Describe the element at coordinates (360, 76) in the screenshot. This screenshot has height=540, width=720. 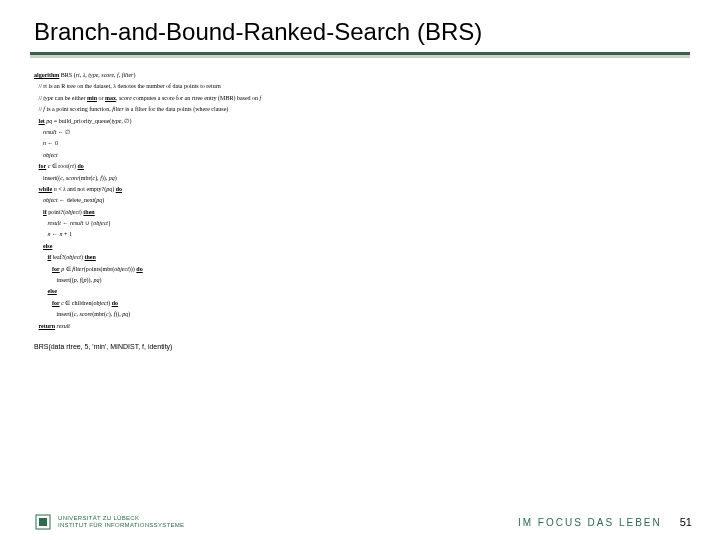
I see `alg-line: algorithm BRS (rt, λ, type, score, f, fi…` at that location.